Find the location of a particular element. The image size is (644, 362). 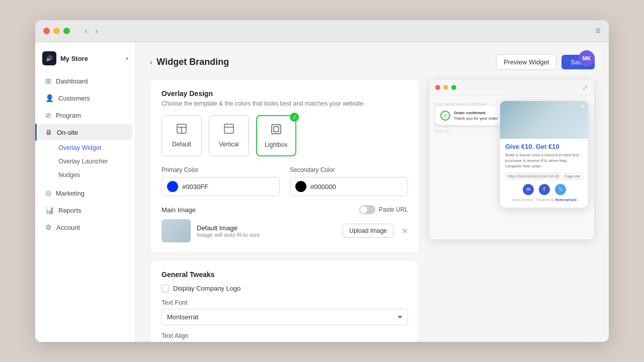

general-tweaks-card: General Tweaks Display Company Logo Text… is located at coordinates (285, 301).